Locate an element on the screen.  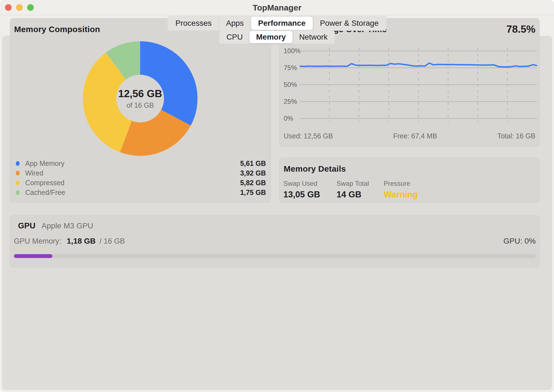
tab-apps: Apps is located at coordinates (235, 23).